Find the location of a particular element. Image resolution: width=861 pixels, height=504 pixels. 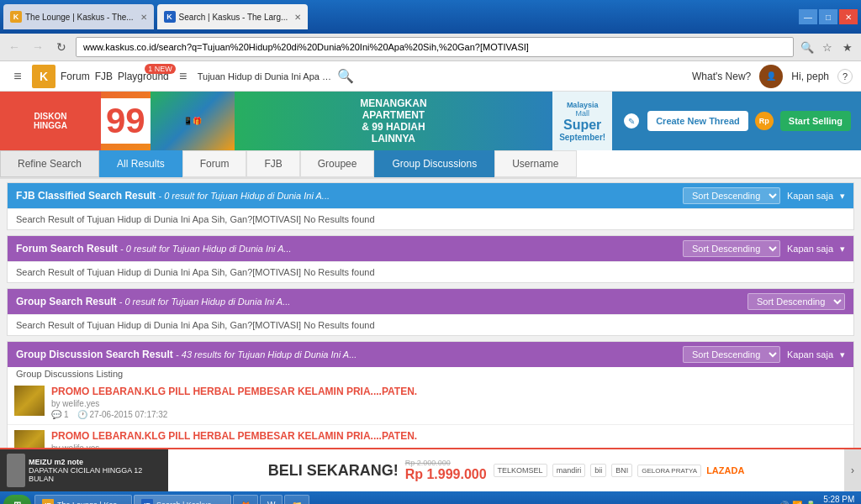

group-result-body: Search Result of Tujuan Hidup di Dunia I… is located at coordinates (430, 324).